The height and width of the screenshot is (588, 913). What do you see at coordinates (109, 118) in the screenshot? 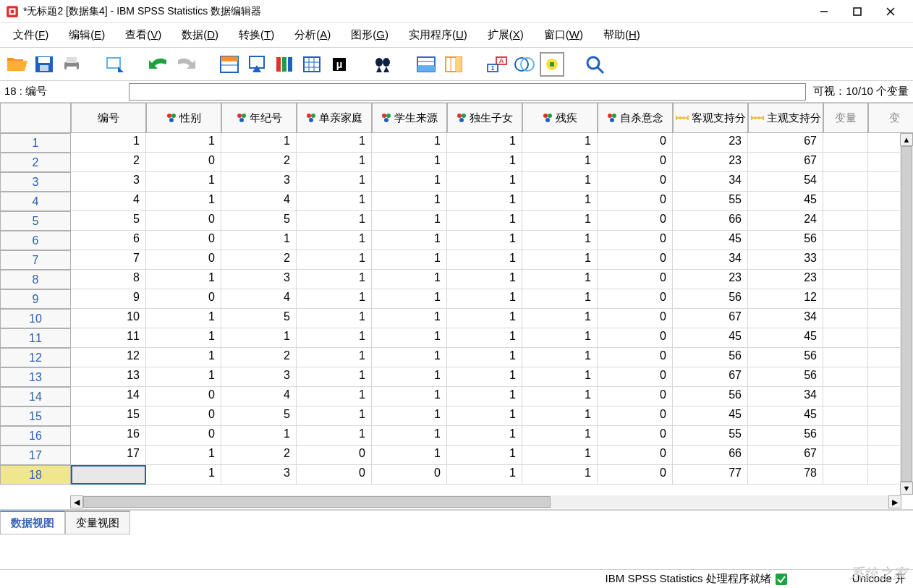
I see `column-header: 编号` at bounding box center [109, 118].